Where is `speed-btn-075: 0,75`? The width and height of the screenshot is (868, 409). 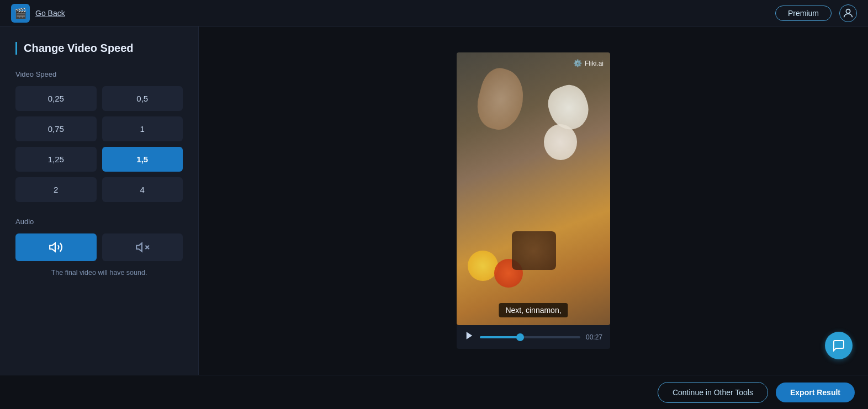 speed-btn-075: 0,75 is located at coordinates (56, 129).